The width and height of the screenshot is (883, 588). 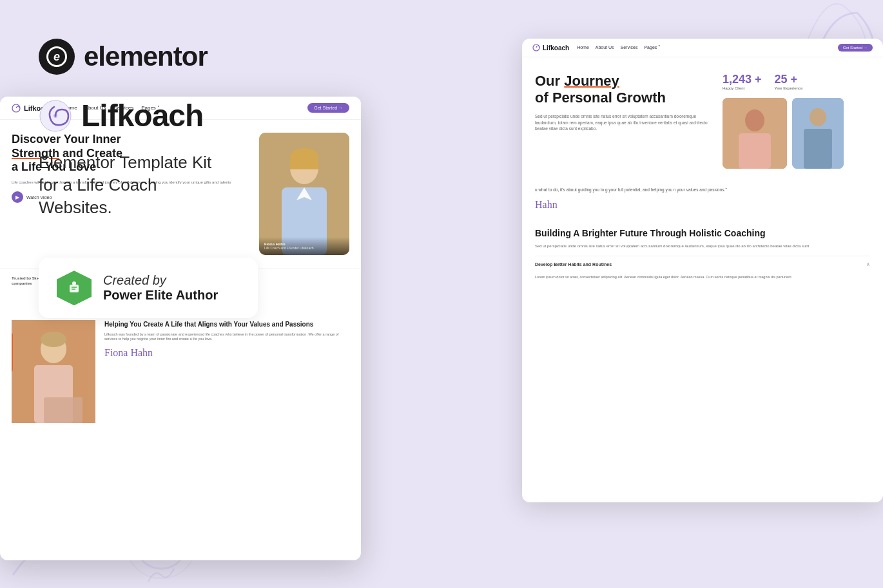 What do you see at coordinates (536, 48) in the screenshot?
I see `back-nav-logo-icon` at bounding box center [536, 48].